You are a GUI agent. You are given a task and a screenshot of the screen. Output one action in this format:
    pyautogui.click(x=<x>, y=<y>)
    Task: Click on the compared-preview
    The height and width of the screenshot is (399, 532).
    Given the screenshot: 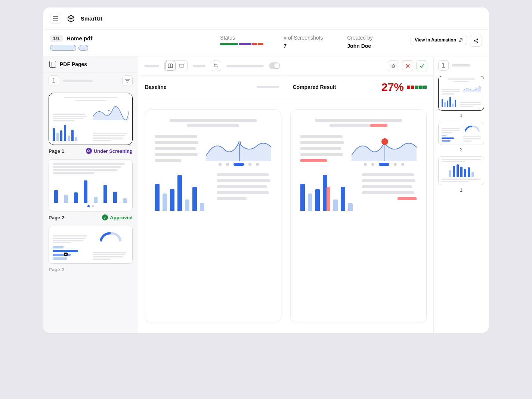 What is the action you would take?
    pyautogui.click(x=359, y=216)
    